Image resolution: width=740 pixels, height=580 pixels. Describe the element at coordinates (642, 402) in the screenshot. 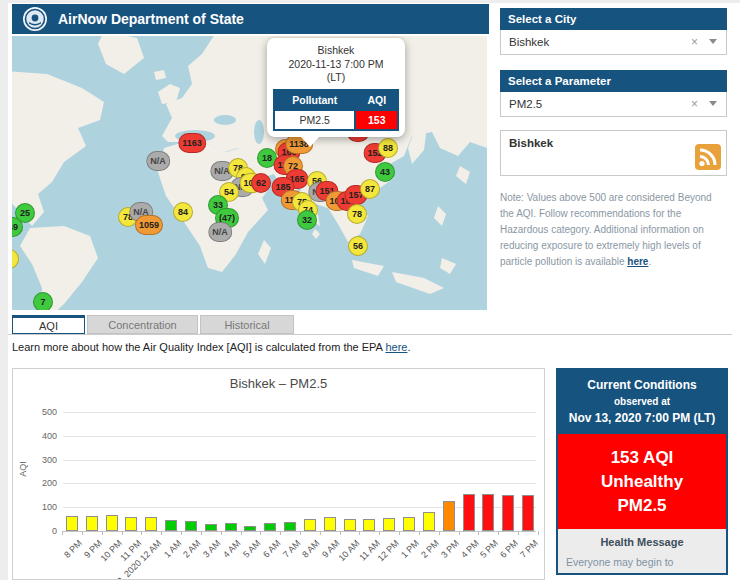

I see `cc-observed-at: observed at` at that location.